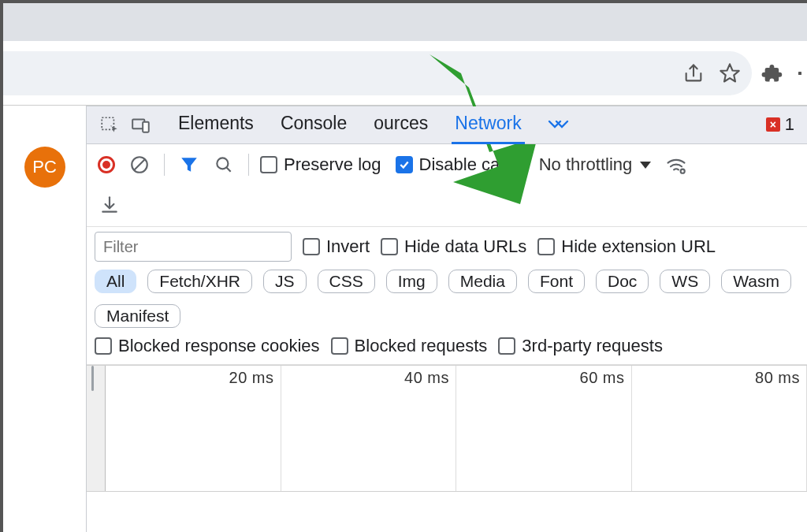 The image size is (807, 532). I want to click on filter-type-all: All, so click(115, 281).